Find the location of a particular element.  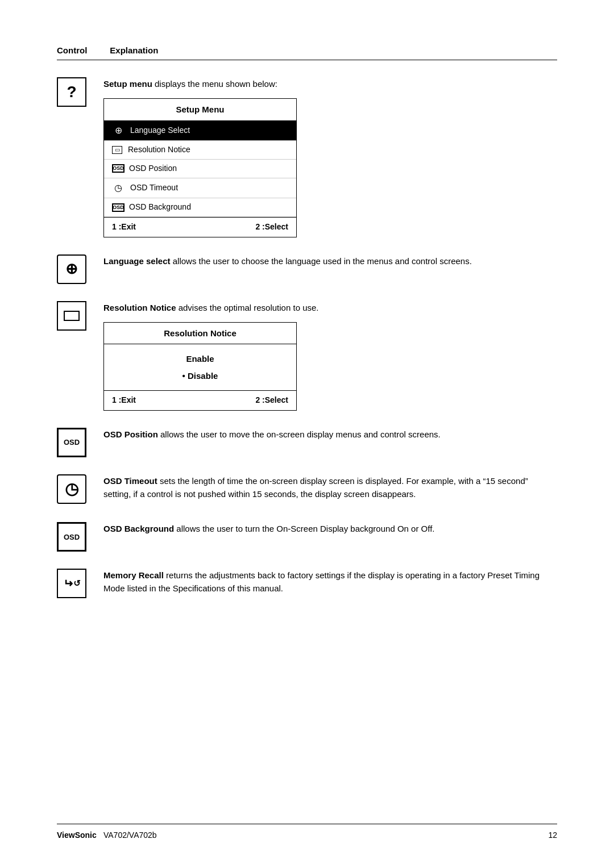

setup-footer-select: 2 :Select is located at coordinates (272, 227).